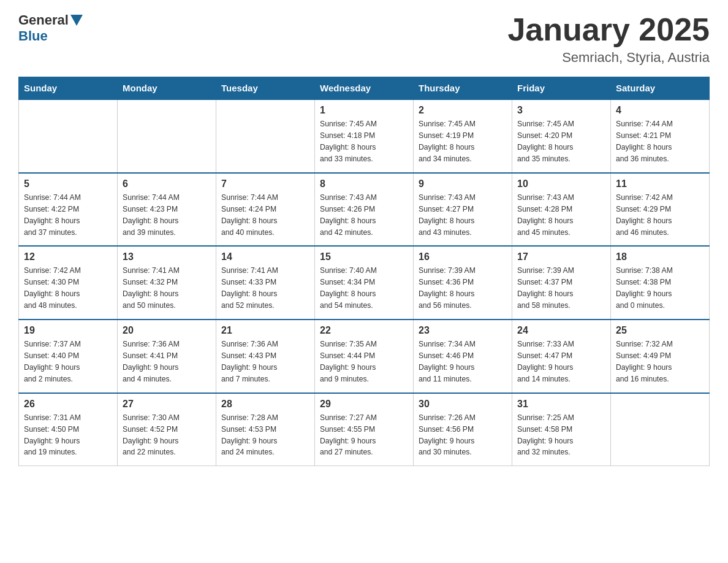 The image size is (728, 563). I want to click on day-info: Sunrise: 7:38 AM Sunset: 4:38 PM Dayligh…, so click(660, 288).